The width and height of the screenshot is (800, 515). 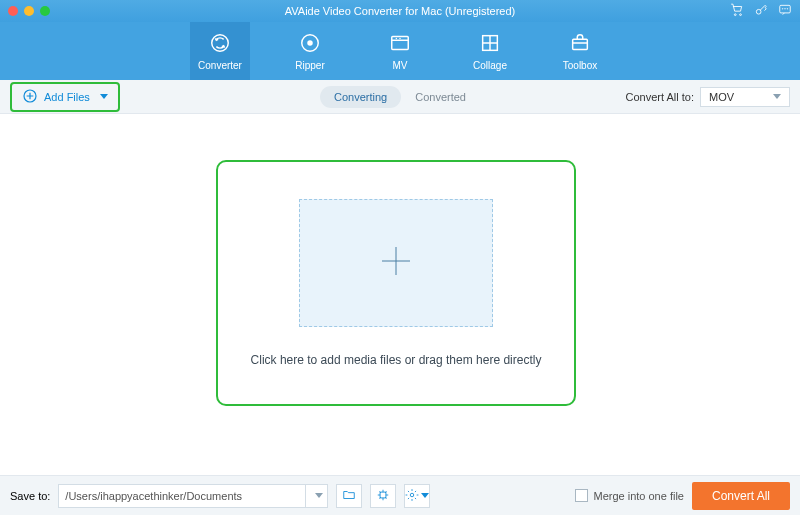 I want to click on save-path-dropdown, so click(x=316, y=496).